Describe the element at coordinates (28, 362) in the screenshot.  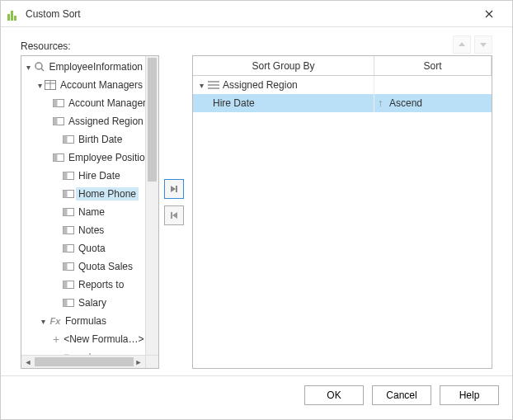
I see `scroll-left-button: ◄` at that location.